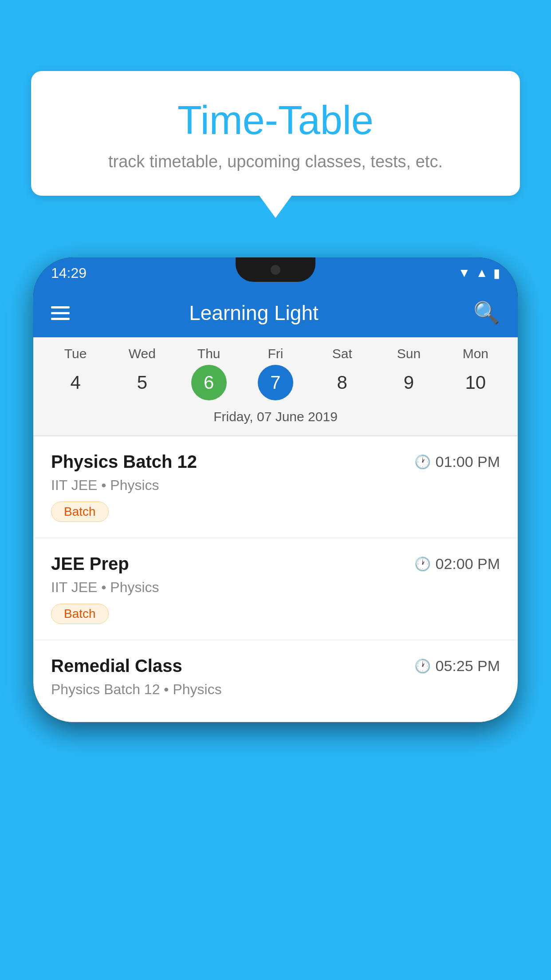 This screenshot has width=551, height=980. Describe the element at coordinates (276, 121) in the screenshot. I see `bubble-title: Time-Table` at that location.